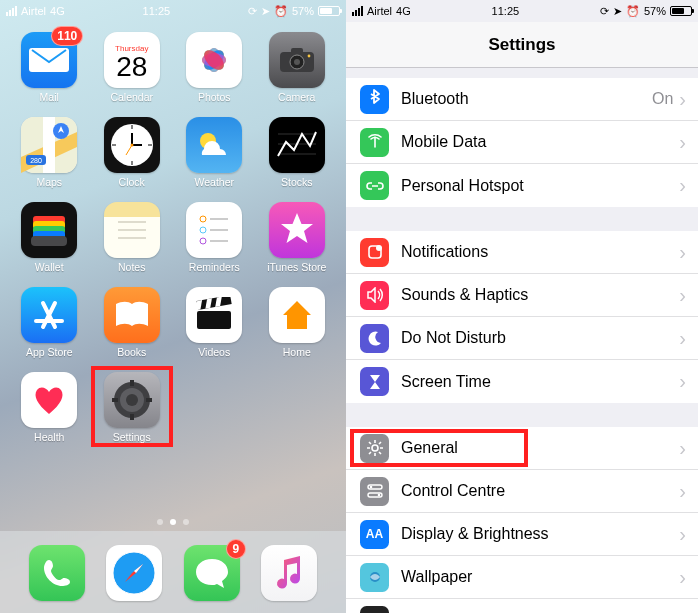 Image resolution: width=698 pixels, height=613 pixels. I want to click on app-label: Weather, so click(215, 182).